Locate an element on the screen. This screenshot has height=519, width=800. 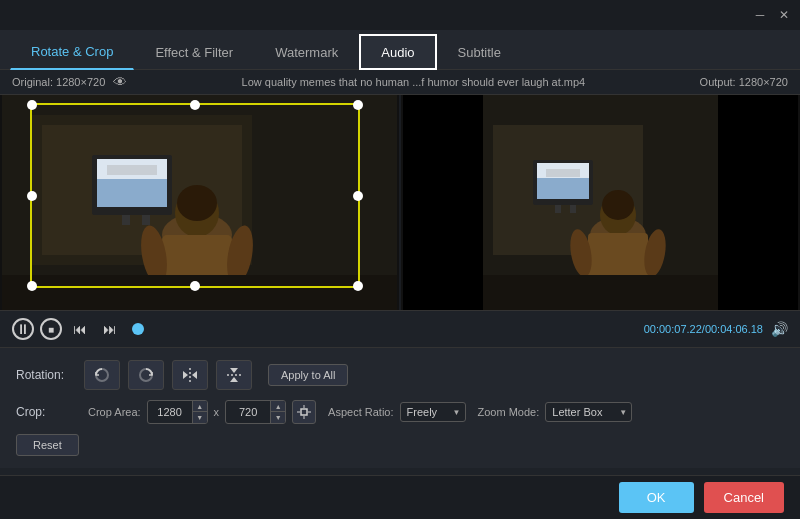
eye-icon: 👁 is located at coordinates (120, 82).